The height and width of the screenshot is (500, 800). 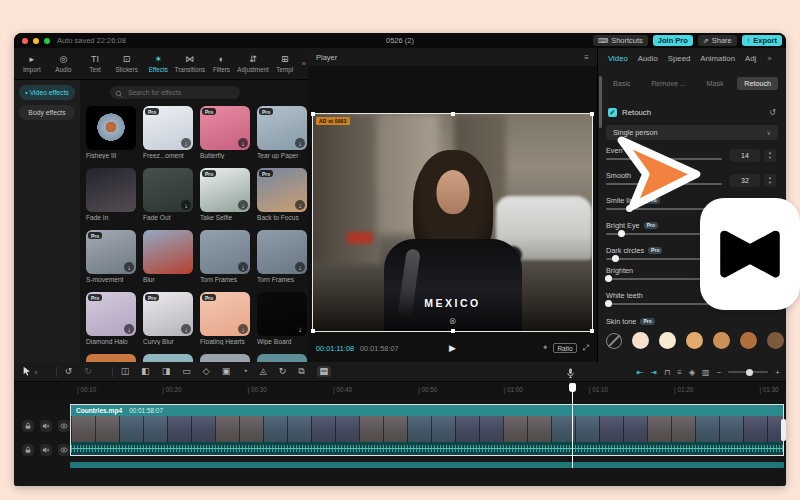 I want to click on inspector-tab-video: Video, so click(x=618, y=58).